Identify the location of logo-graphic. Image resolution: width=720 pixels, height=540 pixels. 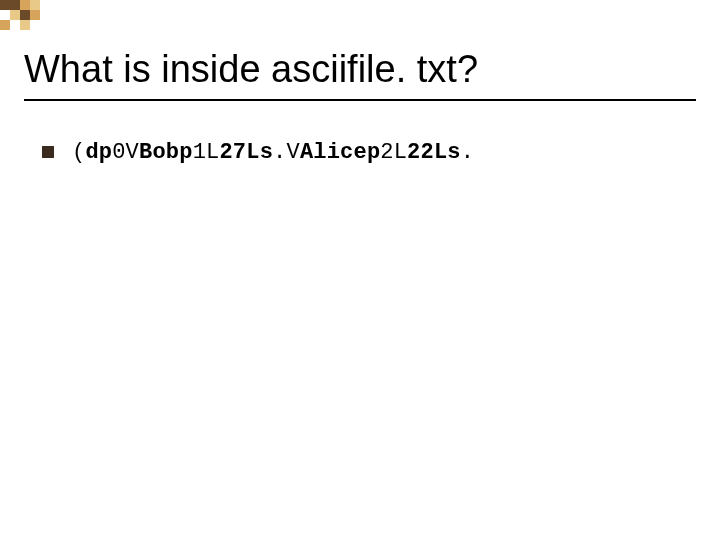
(40, 20).